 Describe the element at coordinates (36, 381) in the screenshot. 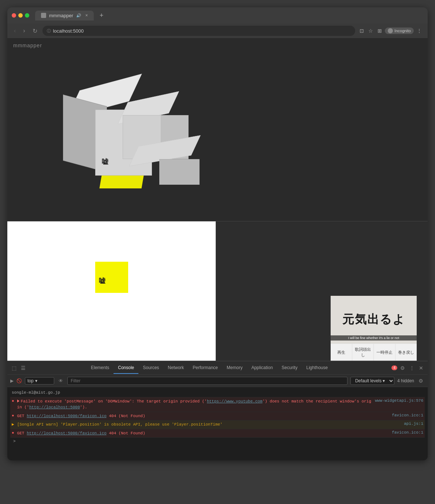

I see `console-target-chevron: ▾` at that location.